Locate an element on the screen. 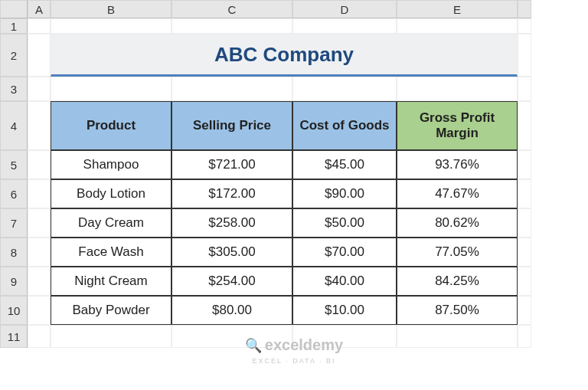 The width and height of the screenshot is (588, 390). cell-E8: 77.05% is located at coordinates (457, 252).